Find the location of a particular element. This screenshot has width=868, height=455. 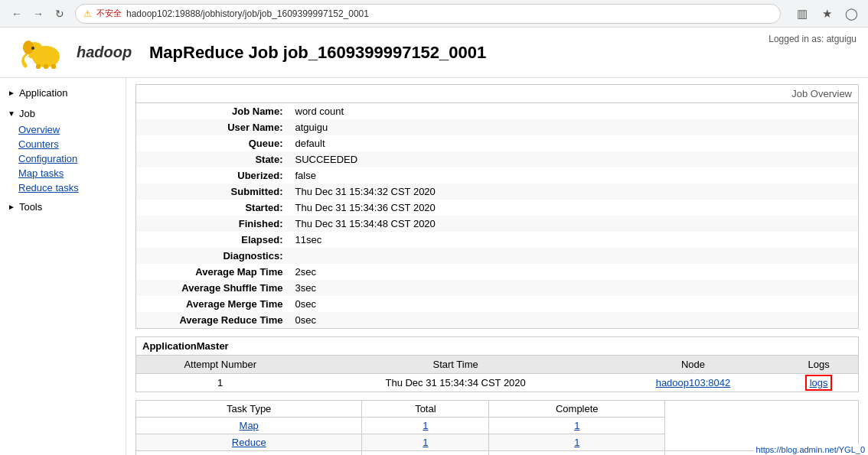

task-complete-1: 1 is located at coordinates (577, 443).